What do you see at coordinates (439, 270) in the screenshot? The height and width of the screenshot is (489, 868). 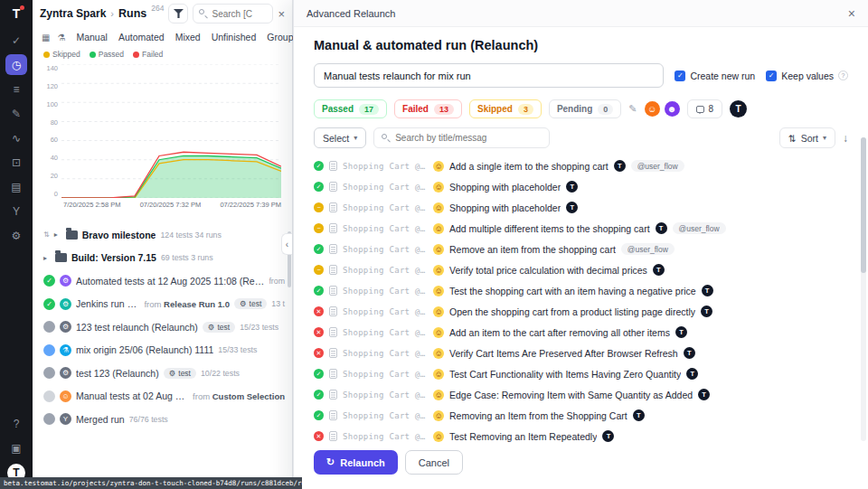 I see `emoji-face-icon` at bounding box center [439, 270].